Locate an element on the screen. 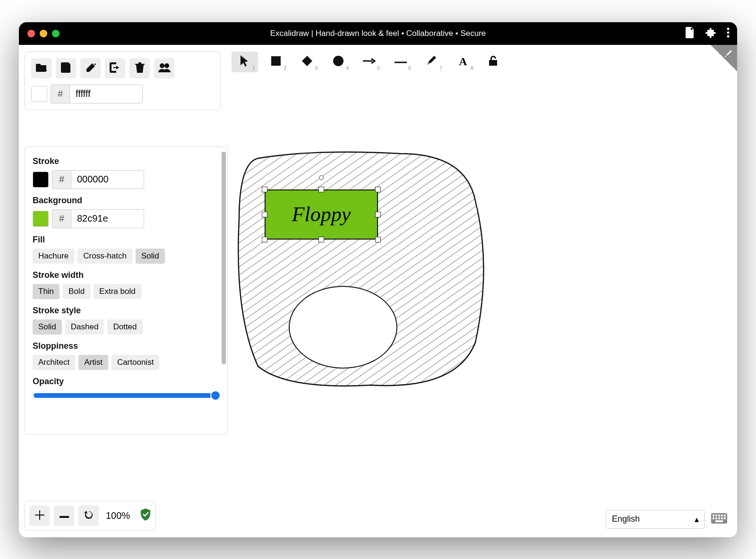 The height and width of the screenshot is (559, 756). folder-open-icon is located at coordinates (42, 68).